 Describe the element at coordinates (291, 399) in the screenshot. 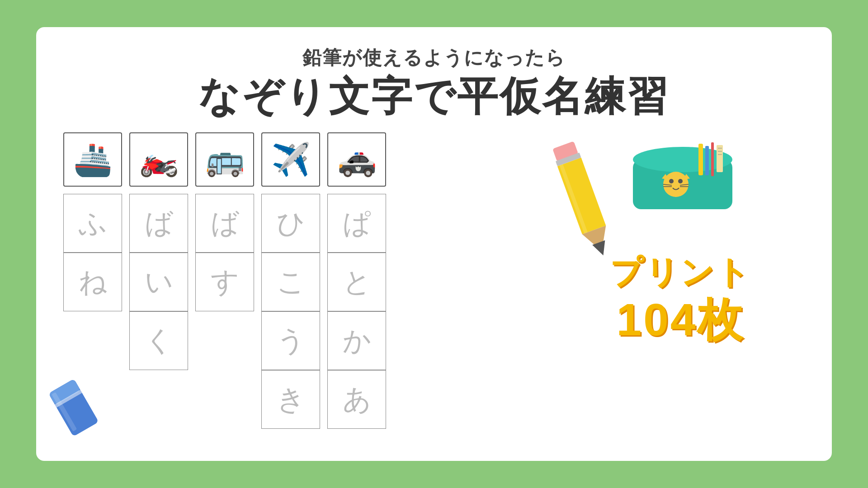

I see `kana-cell: き` at that location.